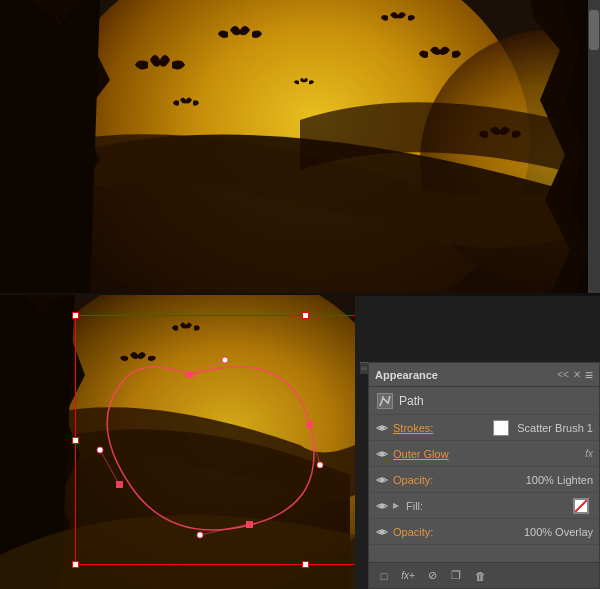  I want to click on scrollbar-thumb-top, so click(594, 30).